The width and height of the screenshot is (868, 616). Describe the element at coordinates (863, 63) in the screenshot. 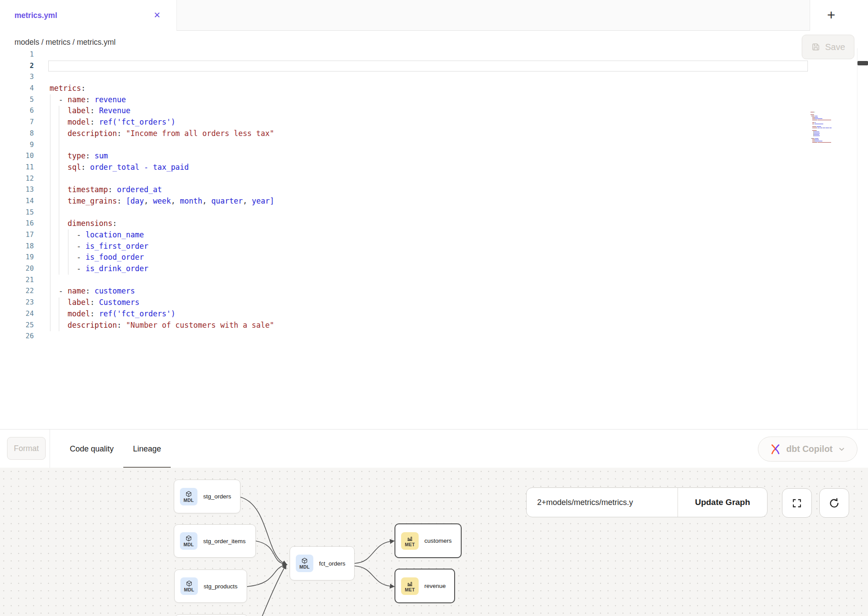

I see `scrollbar-thumb` at that location.